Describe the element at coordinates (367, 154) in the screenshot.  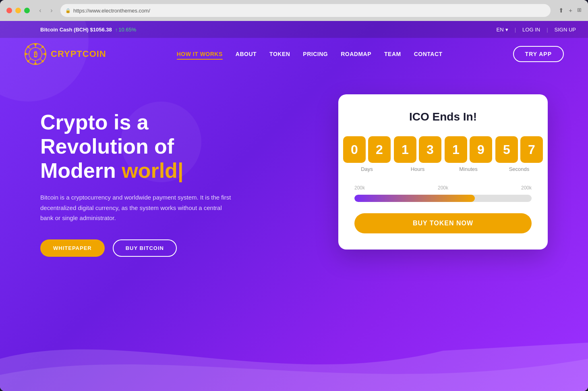
I see `countdown-days: 0 2 Days` at that location.